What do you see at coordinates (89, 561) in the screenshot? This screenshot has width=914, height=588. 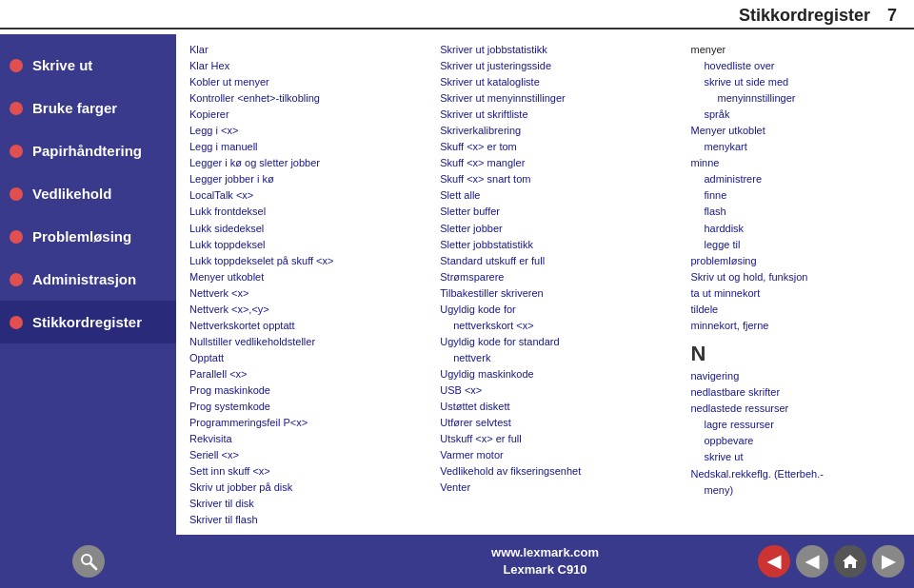 I see `search-icon` at bounding box center [89, 561].